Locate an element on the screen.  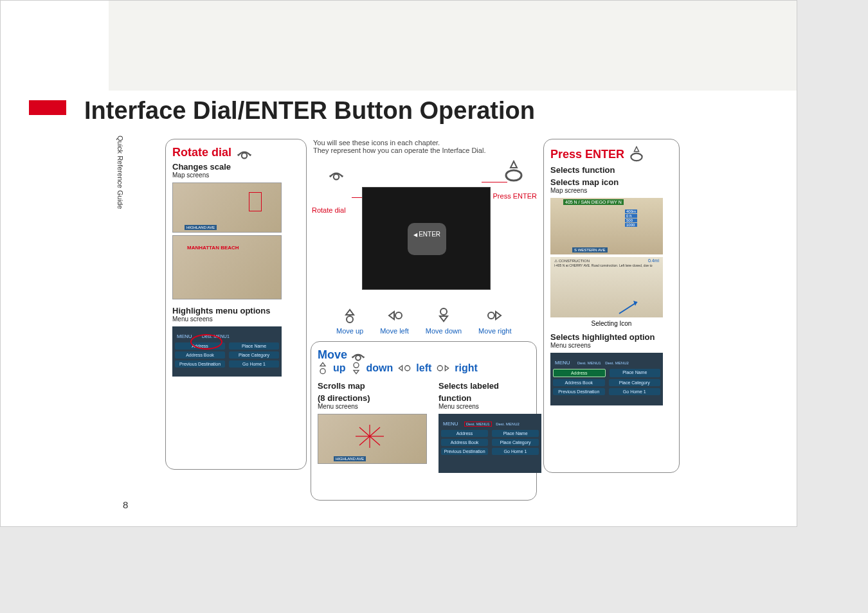
function-heading: function is located at coordinates (490, 398).